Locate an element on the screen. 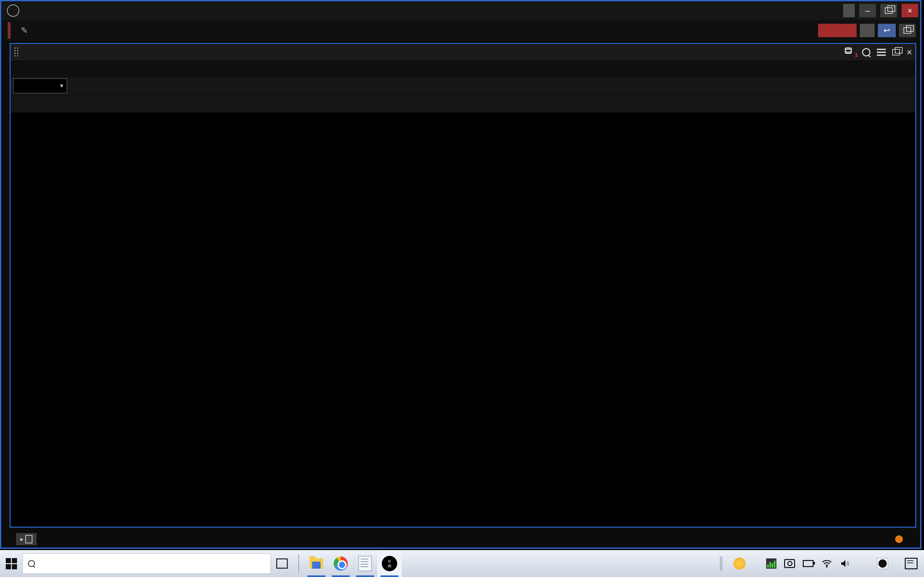 This screenshot has height=577, width=924. statusbar-panel-icon is located at coordinates (29, 539).